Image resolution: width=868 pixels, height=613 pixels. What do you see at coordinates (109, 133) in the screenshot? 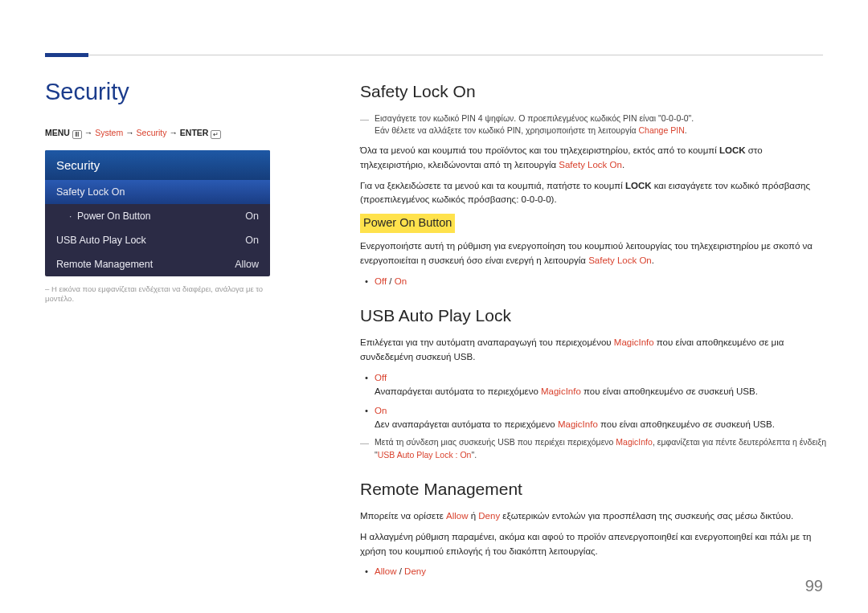
I see `breadcrumb-system: System` at bounding box center [109, 133].